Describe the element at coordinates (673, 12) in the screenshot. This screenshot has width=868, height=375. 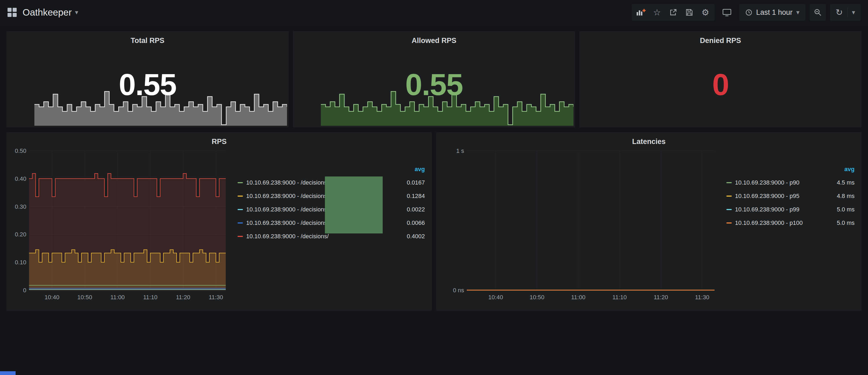
I see `share-button` at that location.